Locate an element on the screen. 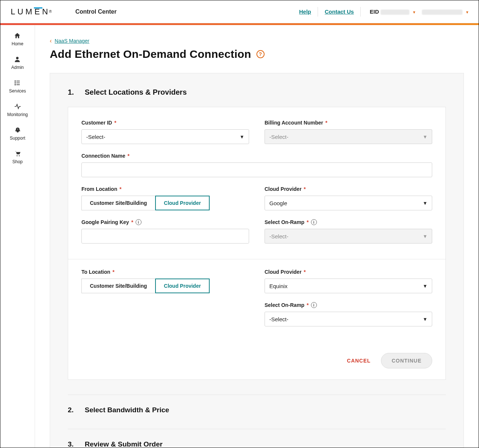  from-cloud-provider-select: Google ▼ is located at coordinates (349, 203).